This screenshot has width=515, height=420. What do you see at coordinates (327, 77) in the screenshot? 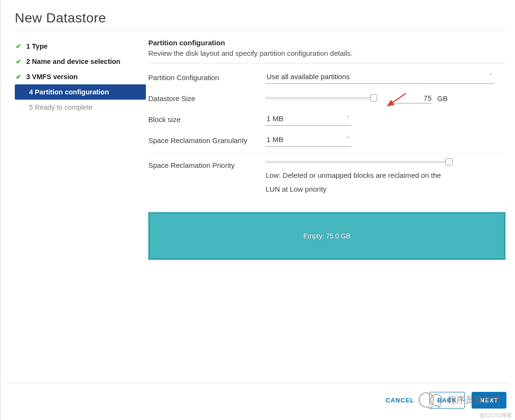
I see `row-partition-config: Partition Configuration Use all availabl…` at bounding box center [327, 77].